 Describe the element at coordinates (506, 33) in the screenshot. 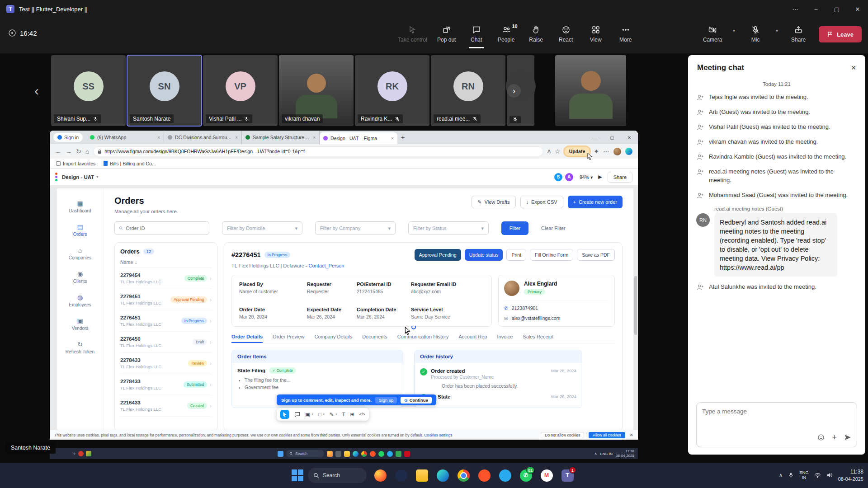

I see `people-button: 10 People` at that location.